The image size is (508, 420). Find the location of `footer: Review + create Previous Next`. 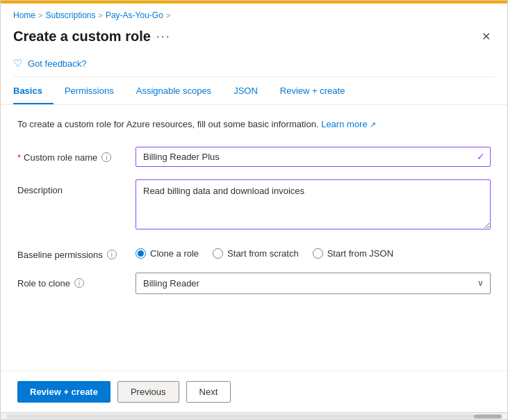

footer: Review + create Previous Next is located at coordinates (254, 391).